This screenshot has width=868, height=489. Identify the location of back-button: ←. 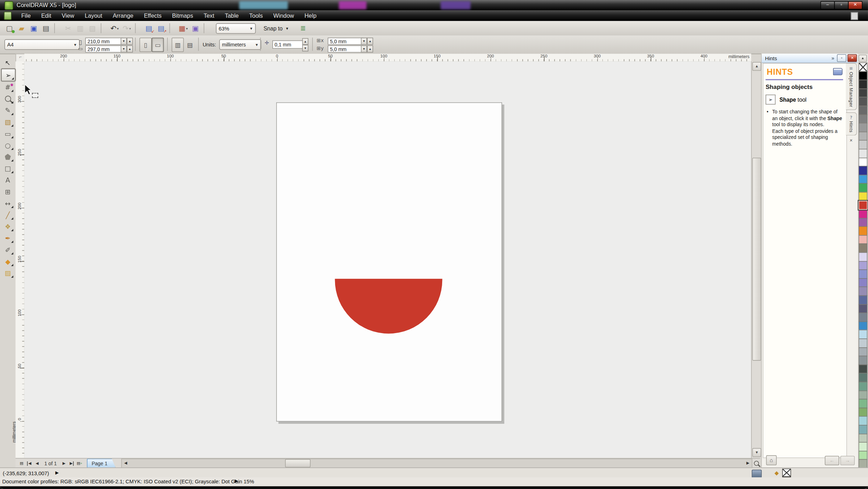
(832, 461).